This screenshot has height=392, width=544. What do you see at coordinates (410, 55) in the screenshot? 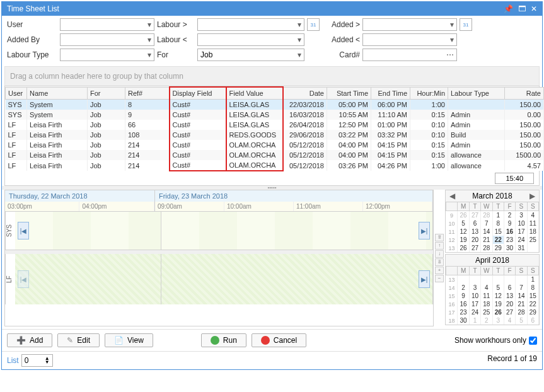
I see `card-input: ⋯` at bounding box center [410, 55].